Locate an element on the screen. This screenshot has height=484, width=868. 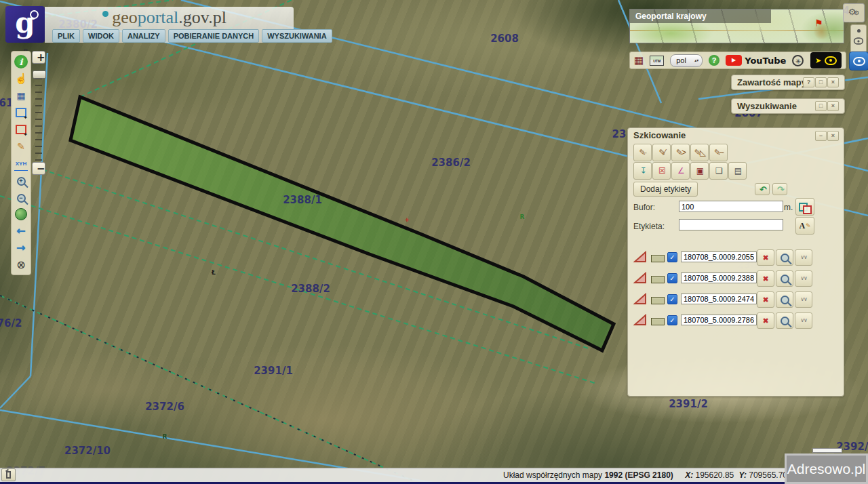
panel-help-button: ? is located at coordinates (808, 83).